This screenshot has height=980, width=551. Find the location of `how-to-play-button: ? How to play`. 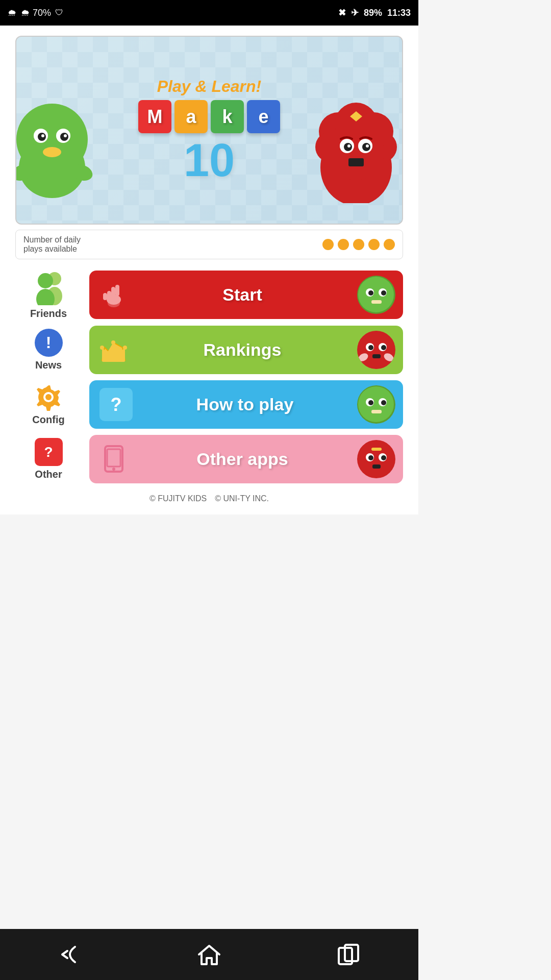

how-to-play-button: ? How to play is located at coordinates (246, 404).